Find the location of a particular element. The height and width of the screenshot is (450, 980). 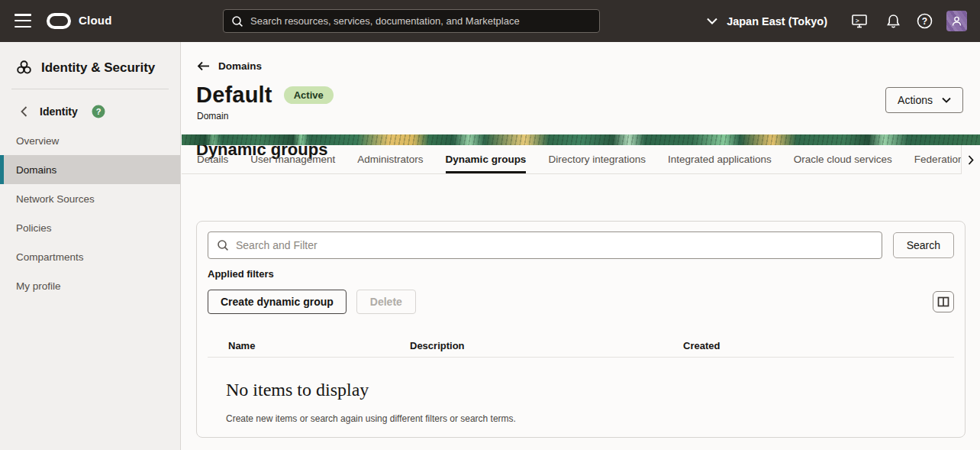

tab-user-management: User management is located at coordinates (293, 159).